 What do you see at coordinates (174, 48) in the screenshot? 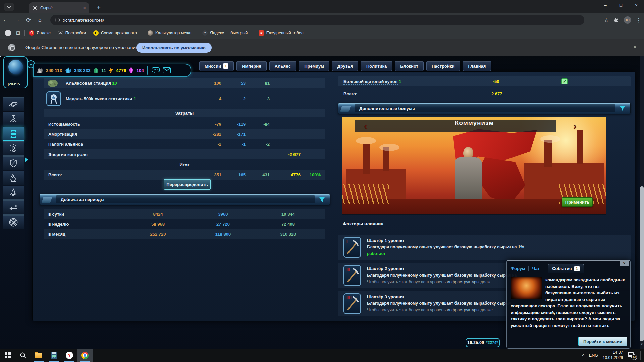
I see `set-default-button: Использовать по умолчанию` at bounding box center [174, 48].